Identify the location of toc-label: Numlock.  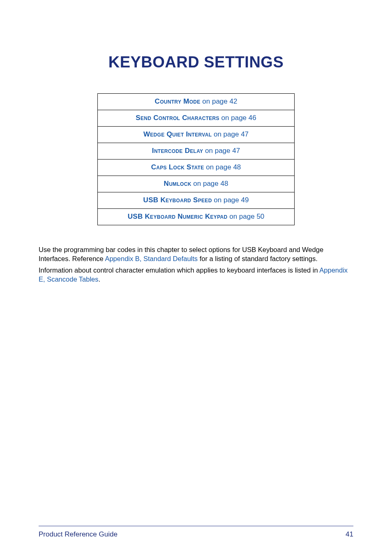
(178, 183).